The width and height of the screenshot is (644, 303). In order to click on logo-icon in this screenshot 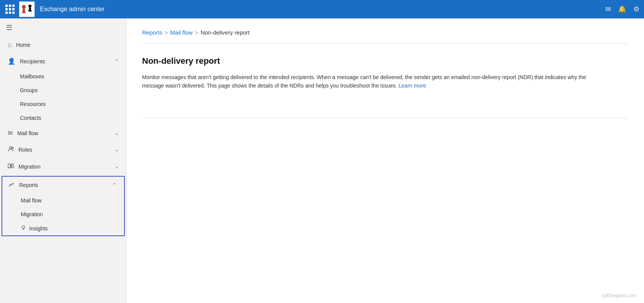, I will do `click(27, 9)`.